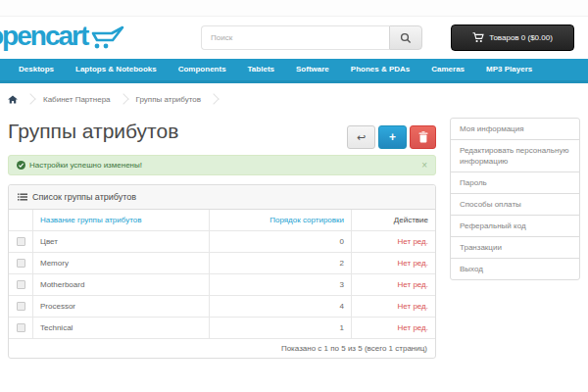 The height and width of the screenshot is (392, 588). Describe the element at coordinates (280, 263) in the screenshot. I see `sort-order-cell: 2` at that location.